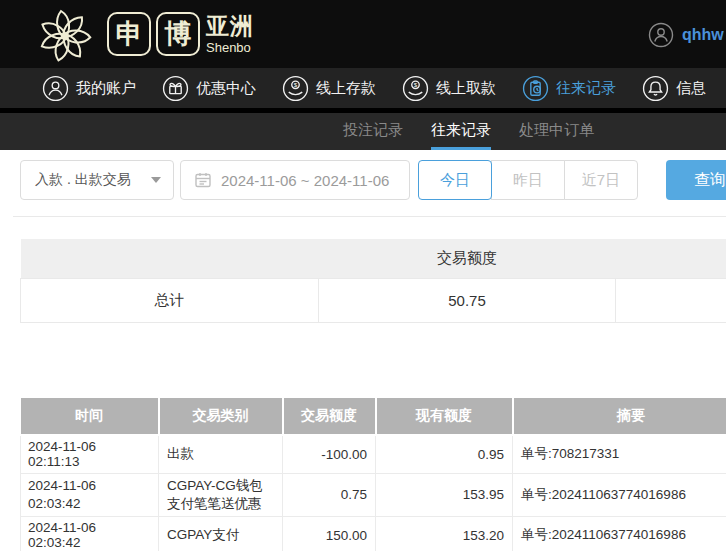  I want to click on caret-down-icon, so click(156, 180).